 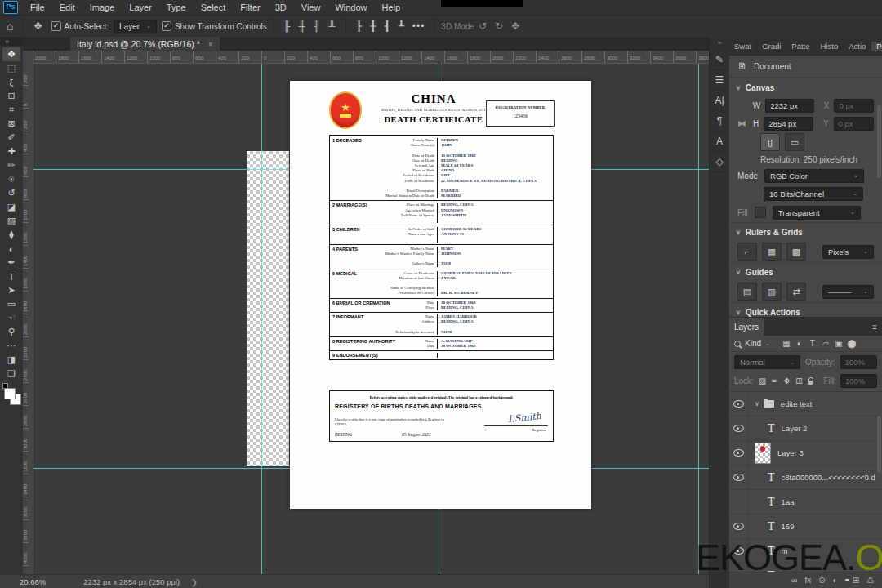 What do you see at coordinates (11, 152) in the screenshot?
I see `tool-button: ✚` at bounding box center [11, 152].